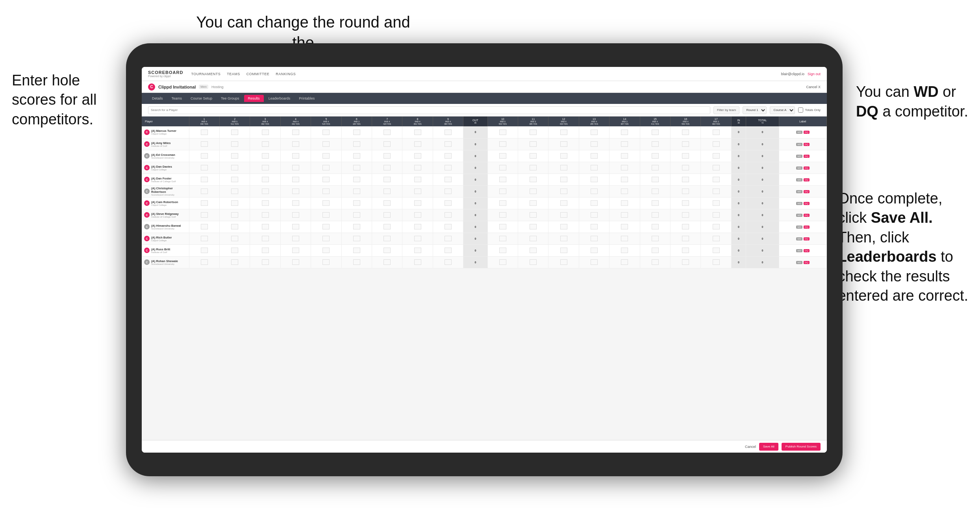  I want to click on score-cell-h17, so click(716, 203).